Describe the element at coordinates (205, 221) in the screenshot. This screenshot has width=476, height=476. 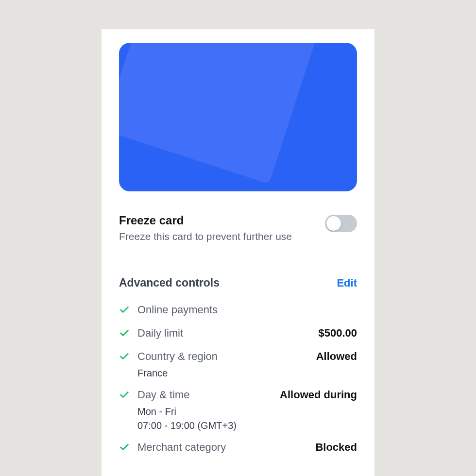
I see `freeze-title: Freeze card` at that location.